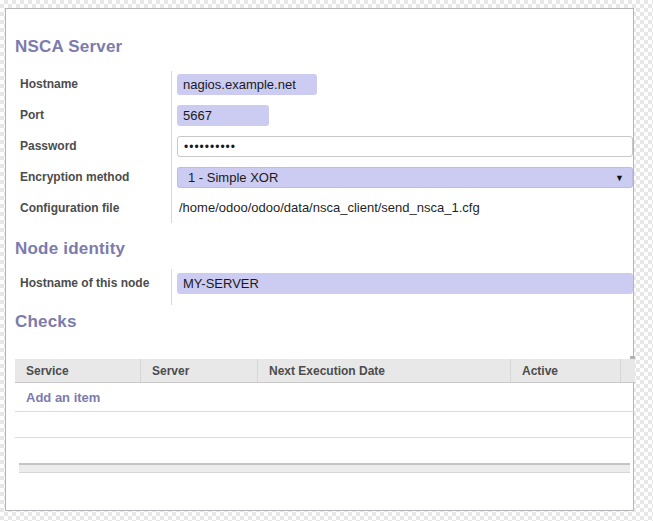 This screenshot has height=521, width=653. Describe the element at coordinates (566, 370) in the screenshot. I see `column-header-active: Active` at that location.